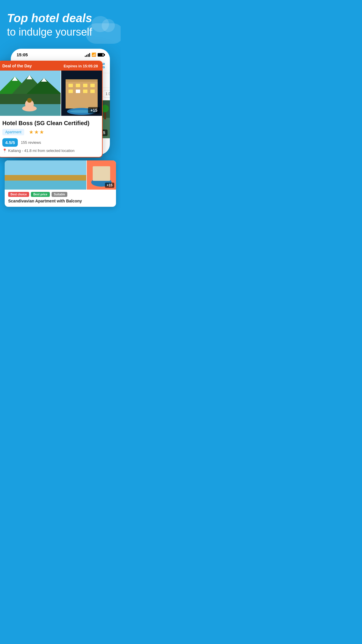 The image size is (362, 644). What do you see at coordinates (10, 142) in the screenshot?
I see `rating-badge: 4.5/5` at bounding box center [10, 142].